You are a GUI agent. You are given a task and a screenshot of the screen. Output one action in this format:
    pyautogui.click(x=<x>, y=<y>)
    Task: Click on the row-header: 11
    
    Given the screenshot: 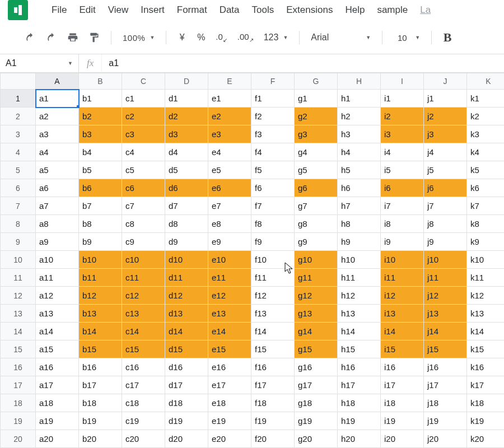 What is the action you would take?
    pyautogui.click(x=18, y=278)
    